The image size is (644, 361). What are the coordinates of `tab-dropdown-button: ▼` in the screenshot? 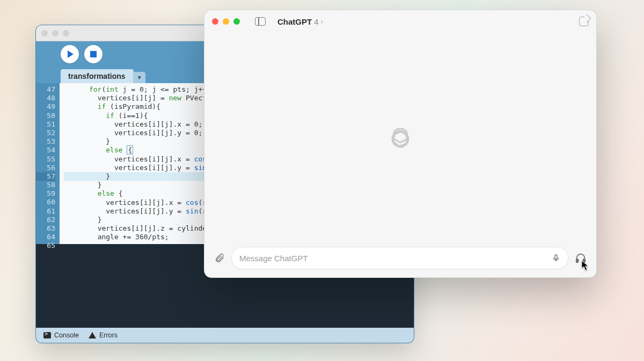 It's located at (140, 77).